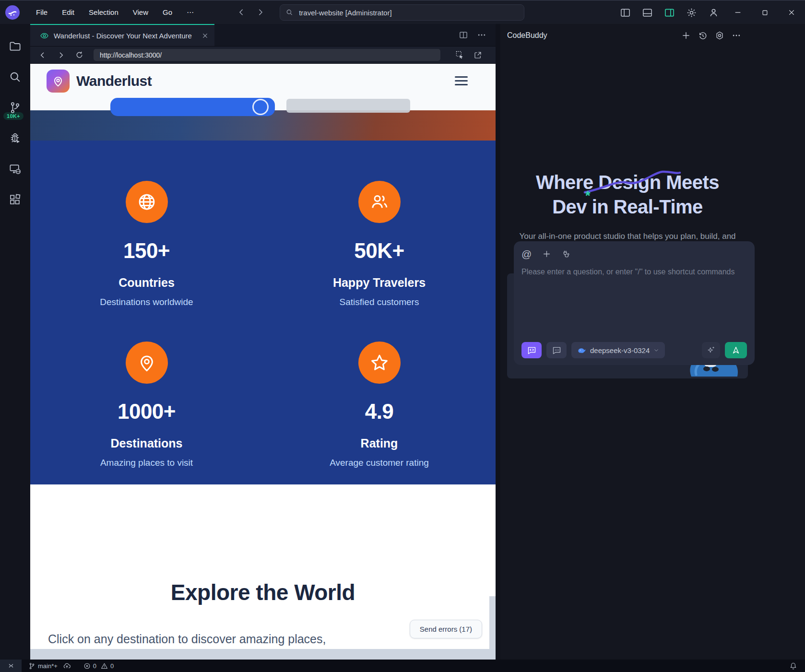 Image resolution: width=805 pixels, height=672 pixels. Describe the element at coordinates (566, 254) in the screenshot. I see `mcp-plug-button` at that location.